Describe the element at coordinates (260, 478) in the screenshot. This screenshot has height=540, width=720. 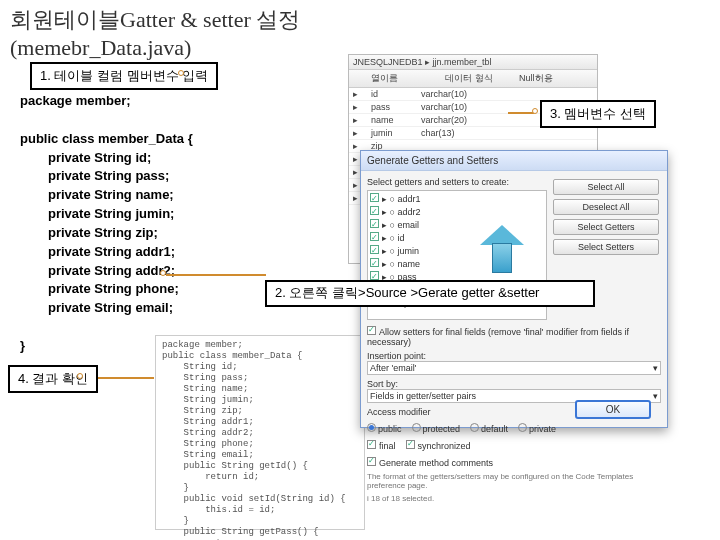
I see `result-code-line: return id;` at that location.